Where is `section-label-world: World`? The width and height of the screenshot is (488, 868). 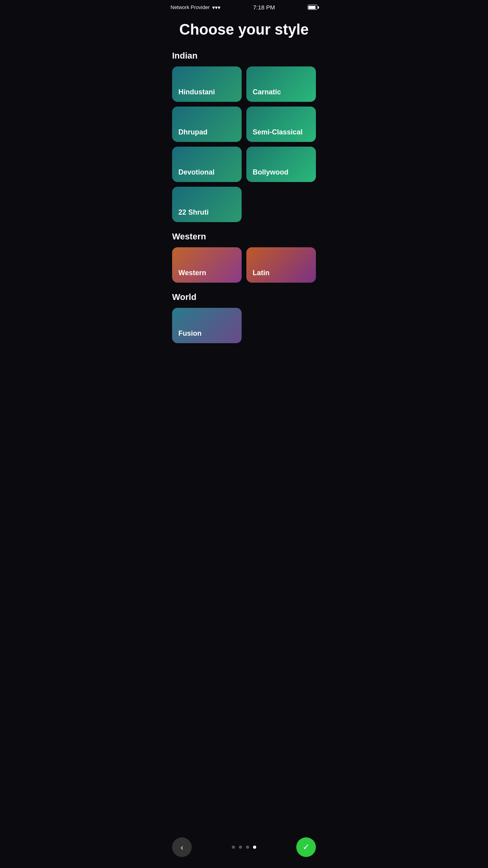 section-label-world: World is located at coordinates (244, 297).